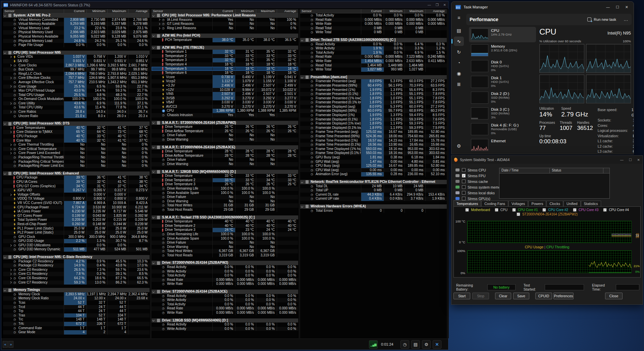 This screenshot has height=351, width=644. I want to click on checkbox, so click(464, 181).